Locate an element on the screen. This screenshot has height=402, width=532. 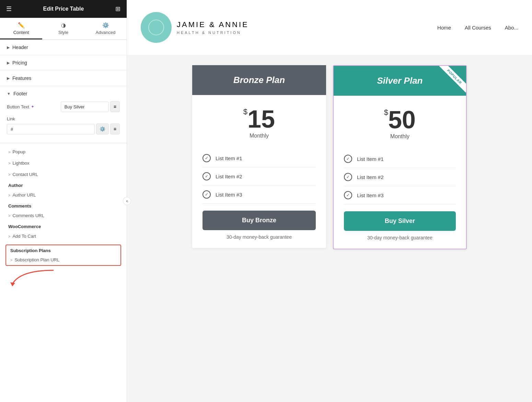
tab-advanced: ⚙️ Advanced is located at coordinates (106, 29).